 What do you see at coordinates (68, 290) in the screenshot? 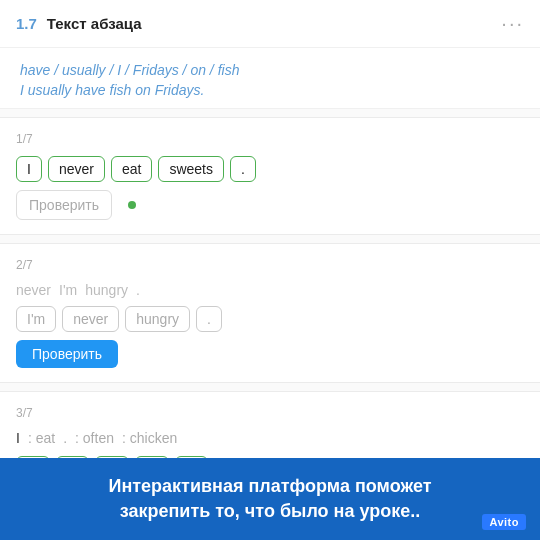
I see `scramble-word-im: I'm` at bounding box center [68, 290].